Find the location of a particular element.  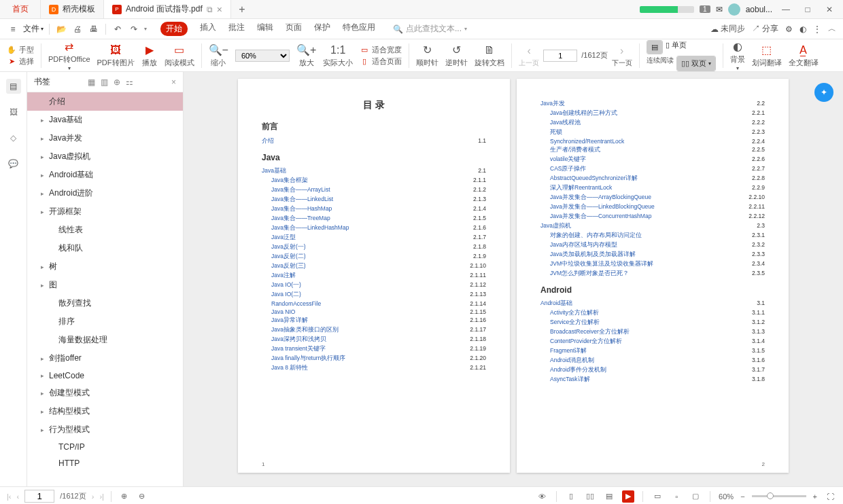

toc-link: JVM怎么判断对象是否已死？ is located at coordinates (589, 274).